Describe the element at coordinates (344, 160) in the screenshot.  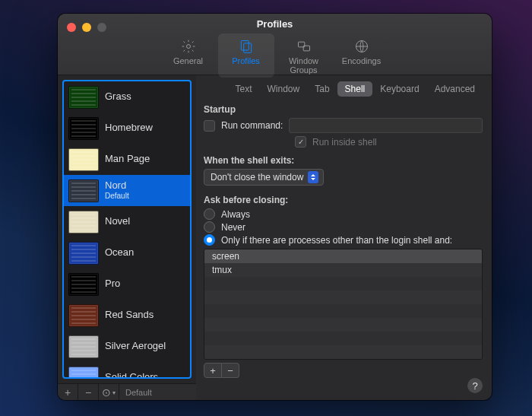
I see `shell-exit-heading: When the shell exits:` at that location.